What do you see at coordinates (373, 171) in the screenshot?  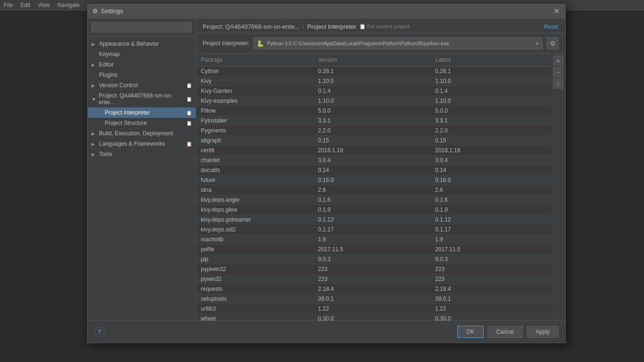 I see `table-row: docutils0.140.14` at bounding box center [373, 171].